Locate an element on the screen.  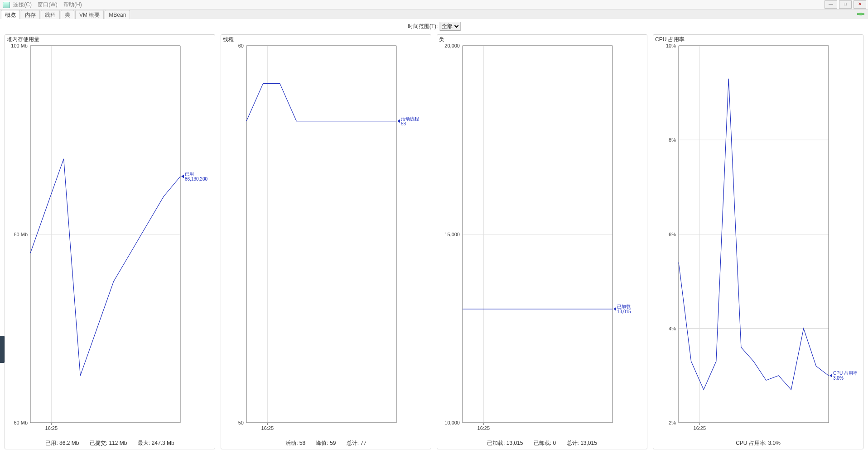
window-controls: — □ ✕ is located at coordinates (845, 5).